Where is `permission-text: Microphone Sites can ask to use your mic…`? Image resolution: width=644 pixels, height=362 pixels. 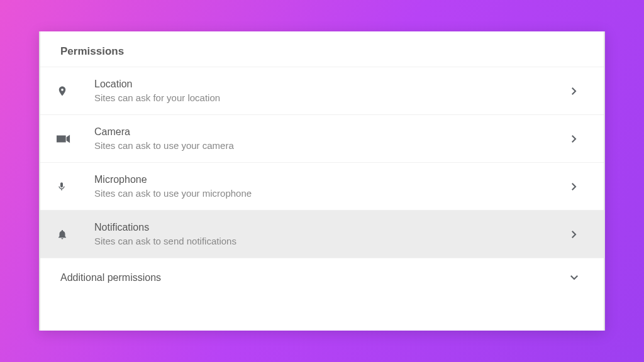 permission-text: Microphone Sites can ask to use your mic… is located at coordinates (330, 186).